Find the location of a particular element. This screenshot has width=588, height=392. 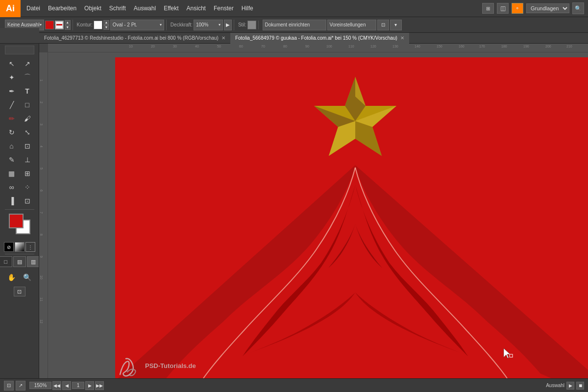

tool-row-11: ▐ ⊡ is located at coordinates (20, 201).